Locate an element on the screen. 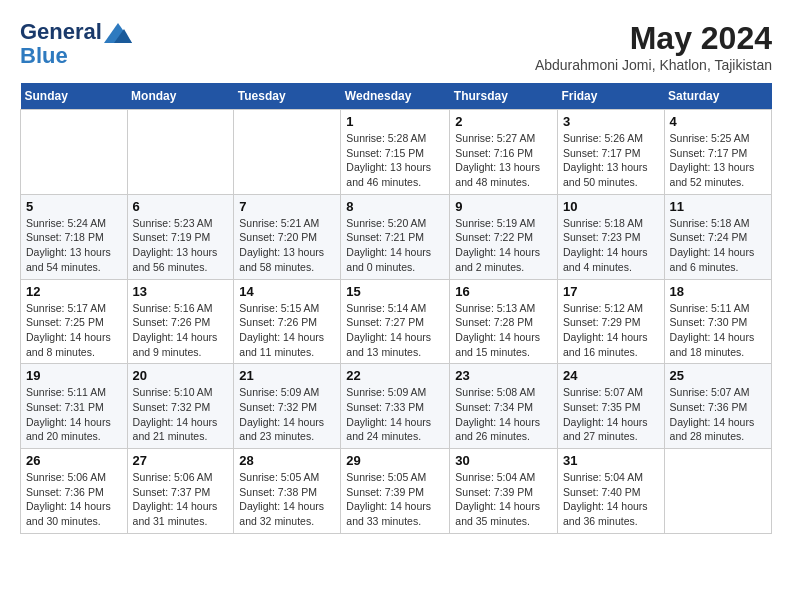 This screenshot has width=792, height=612. calendar-cell: 7Sunrise: 5:21 AMSunset: 7:20 PMDaylight… is located at coordinates (288, 236).